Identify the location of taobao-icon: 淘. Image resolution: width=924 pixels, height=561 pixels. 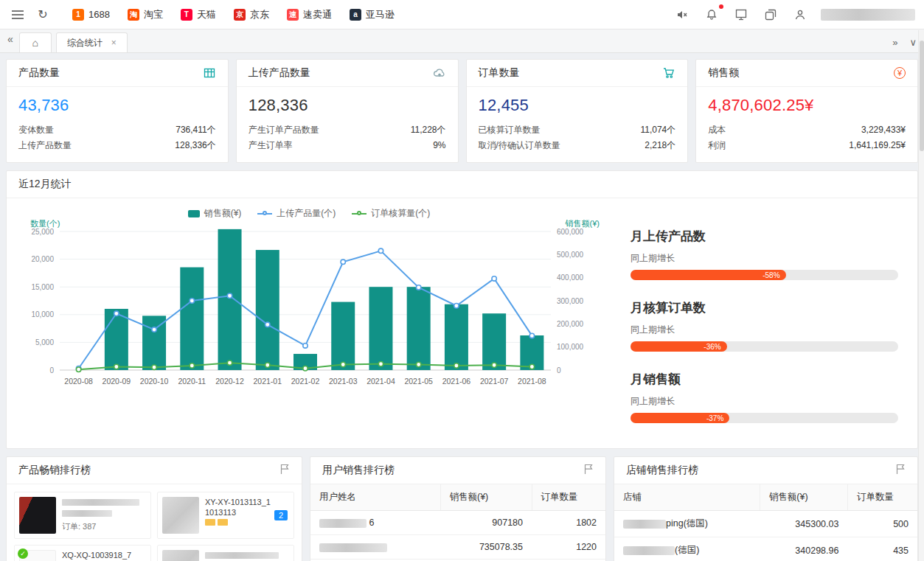
(133, 15).